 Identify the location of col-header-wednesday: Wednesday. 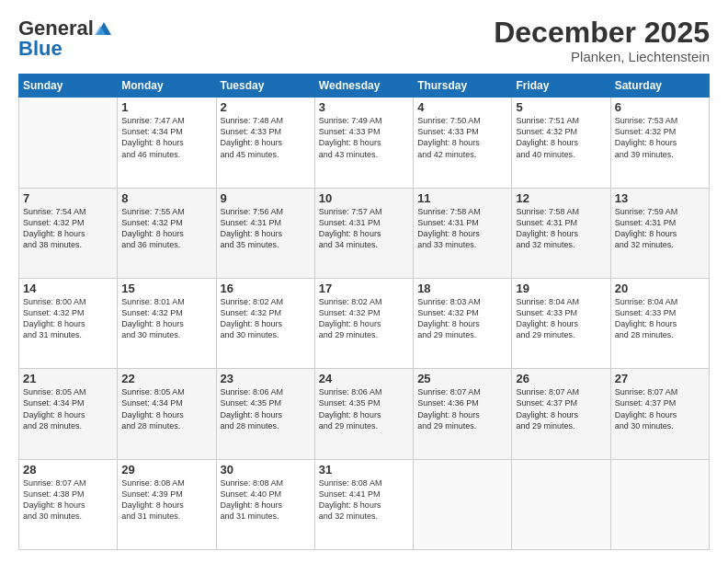
(364, 86).